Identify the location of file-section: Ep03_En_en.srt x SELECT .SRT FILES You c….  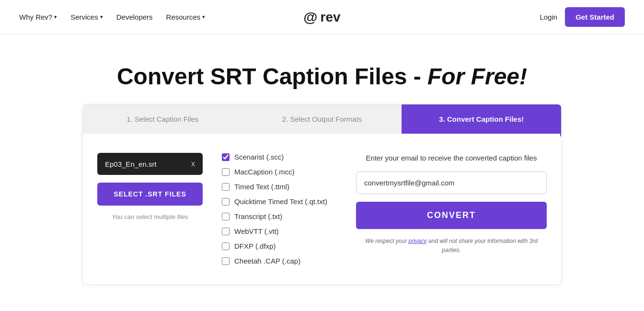
(150, 187).